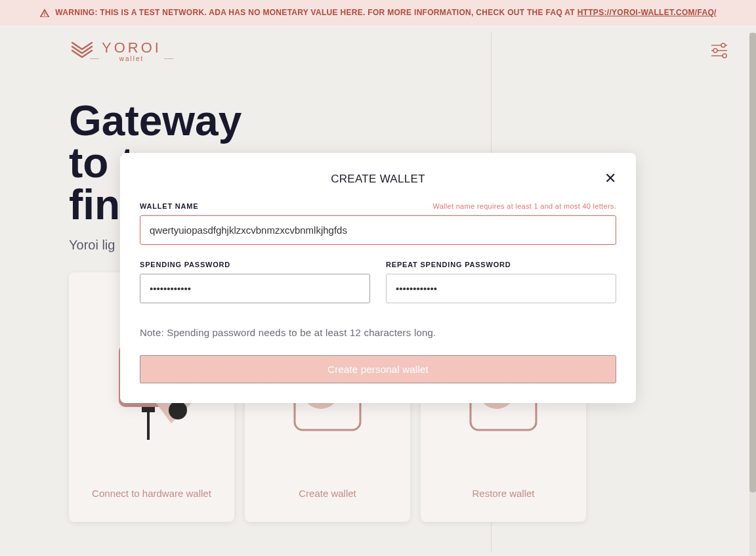 This screenshot has height=556, width=756. What do you see at coordinates (501, 265) in the screenshot?
I see `repeat-password-label: REPEAT SPENDING PASSWORD` at bounding box center [501, 265].